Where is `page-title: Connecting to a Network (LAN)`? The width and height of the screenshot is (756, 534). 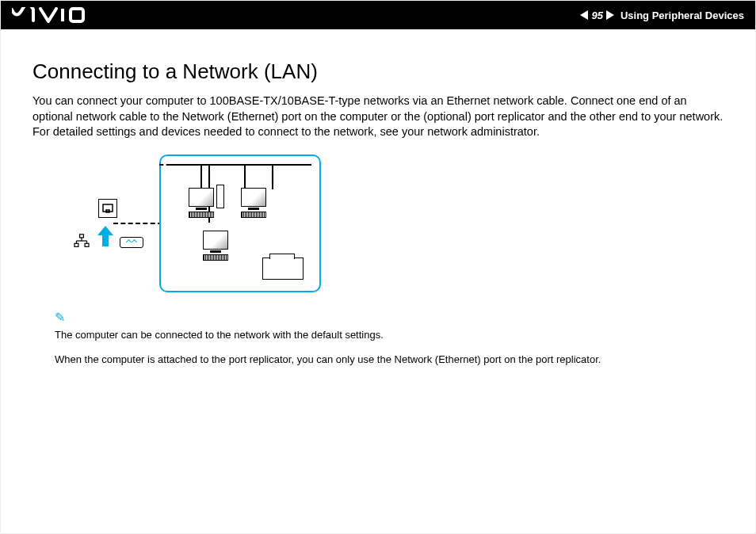 page-title: Connecting to a Network (LAN) is located at coordinates (378, 71).